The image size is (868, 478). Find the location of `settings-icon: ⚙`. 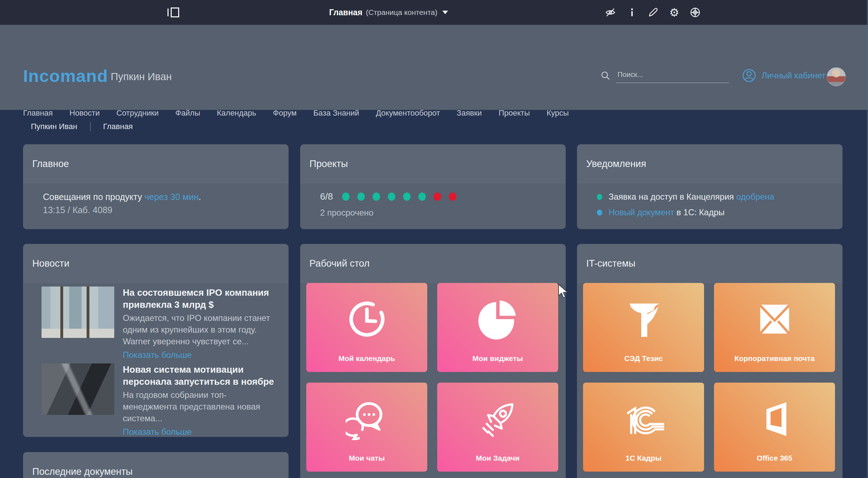

settings-icon: ⚙ is located at coordinates (674, 12).